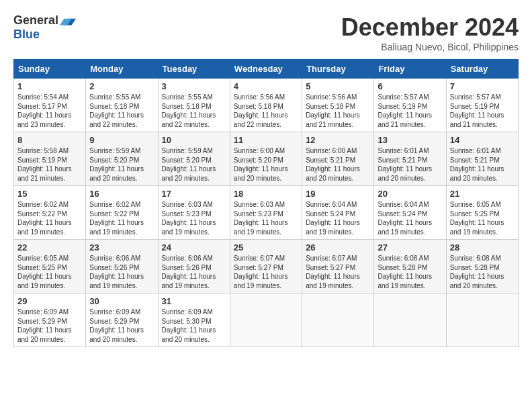  What do you see at coordinates (122, 140) in the screenshot?
I see `day-number: 9` at bounding box center [122, 140].